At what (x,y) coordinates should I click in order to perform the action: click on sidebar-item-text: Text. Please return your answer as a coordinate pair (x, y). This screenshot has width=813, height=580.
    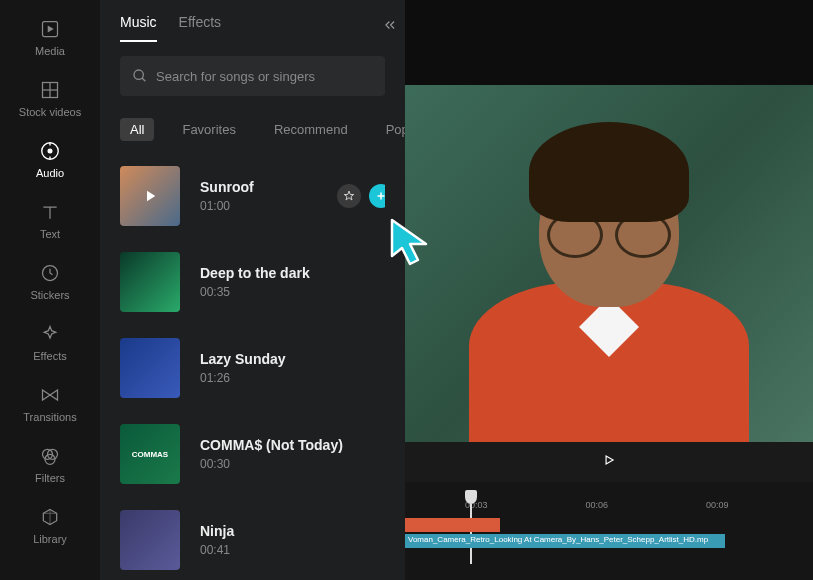
    Looking at the image, I should click on (50, 220).